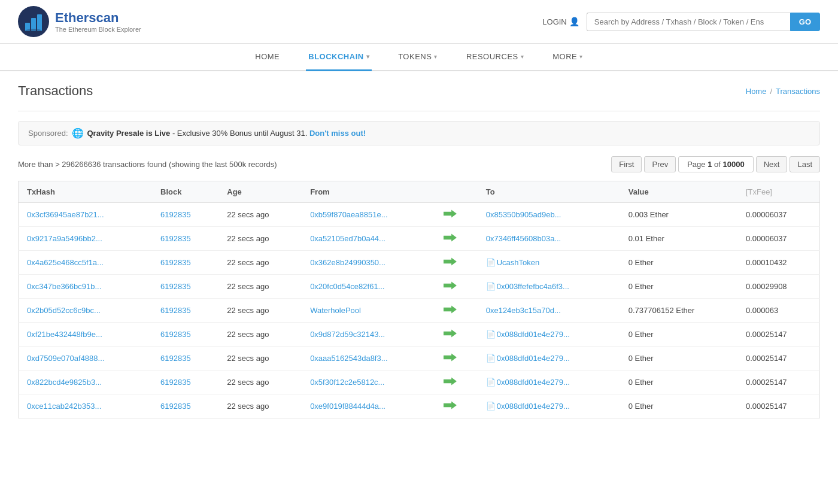  I want to click on nav-more: MORE ▾, so click(567, 57).